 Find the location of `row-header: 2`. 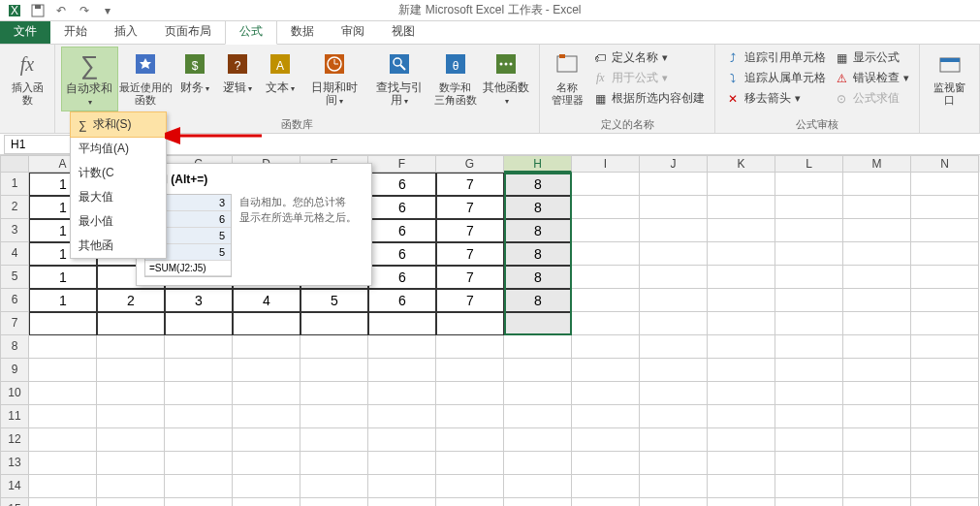

row-header: 2 is located at coordinates (15, 207).